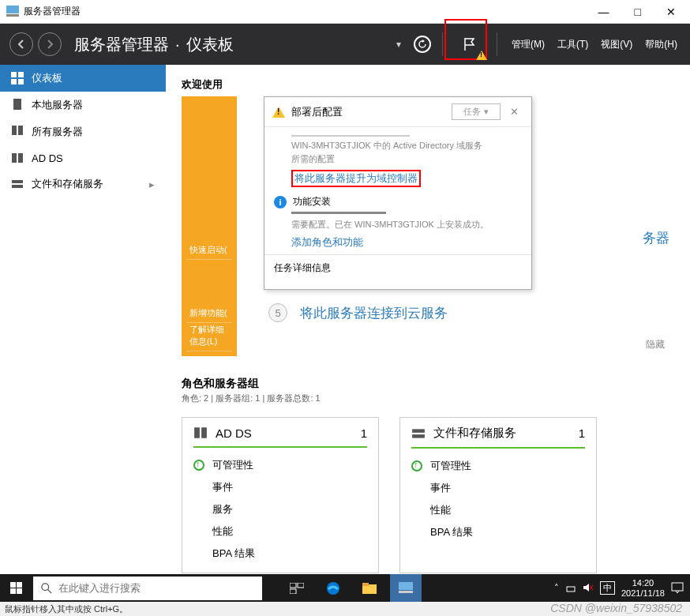 This screenshot has width=690, height=616. Describe the element at coordinates (223, 509) in the screenshot. I see `role-row-label: 服务` at that location.